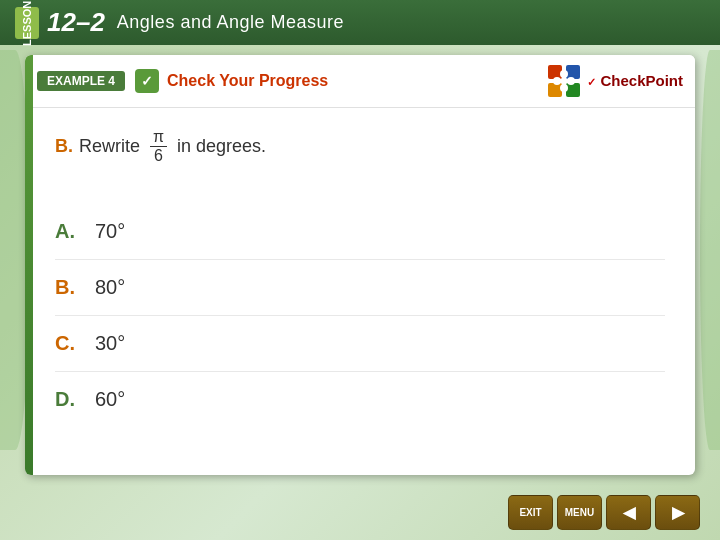 The image size is (720, 540). Describe the element at coordinates (564, 81) in the screenshot. I see `checkpoint-puzzle-icon` at that location.